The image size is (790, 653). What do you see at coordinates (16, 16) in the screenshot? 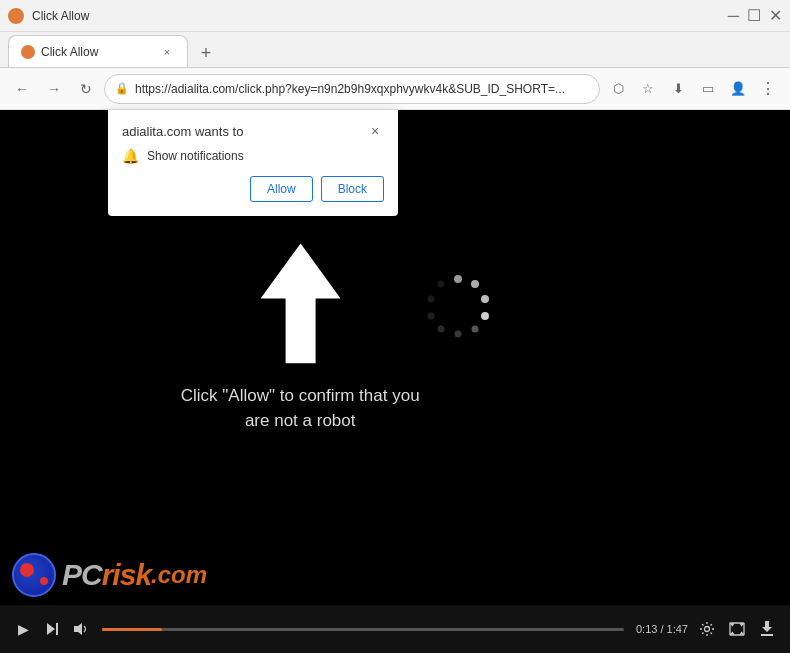
I see `browser-favicon` at bounding box center [16, 16].